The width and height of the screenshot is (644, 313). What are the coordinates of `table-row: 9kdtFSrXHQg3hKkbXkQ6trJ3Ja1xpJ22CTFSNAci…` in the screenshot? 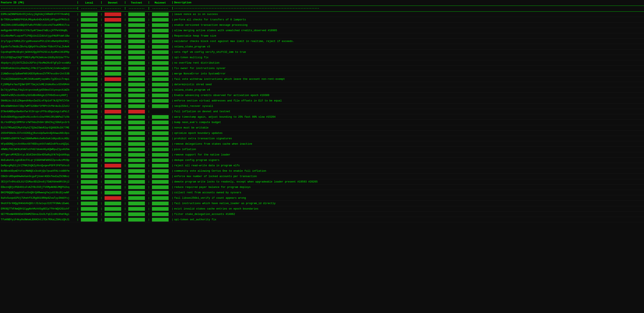 It's located at (322, 204).